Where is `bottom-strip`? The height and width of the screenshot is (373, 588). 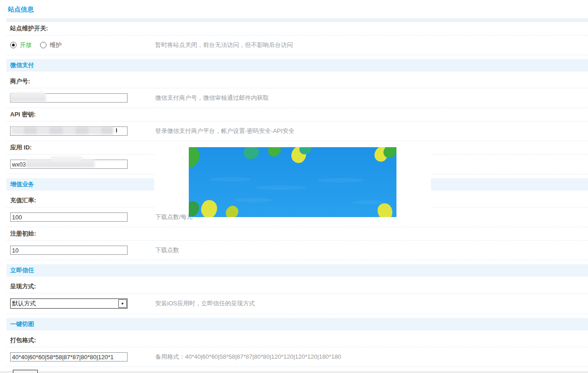 bottom-strip is located at coordinates (294, 372).